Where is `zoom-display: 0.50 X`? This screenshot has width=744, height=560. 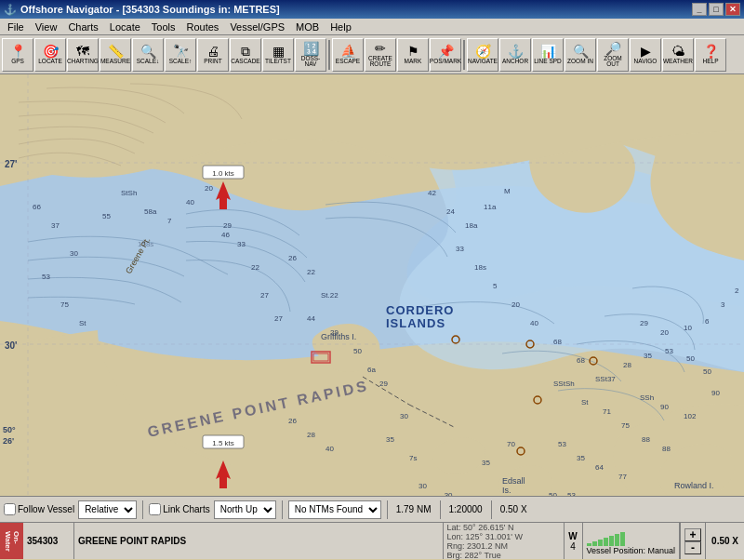 zoom-display: 0.50 X is located at coordinates (724, 541).